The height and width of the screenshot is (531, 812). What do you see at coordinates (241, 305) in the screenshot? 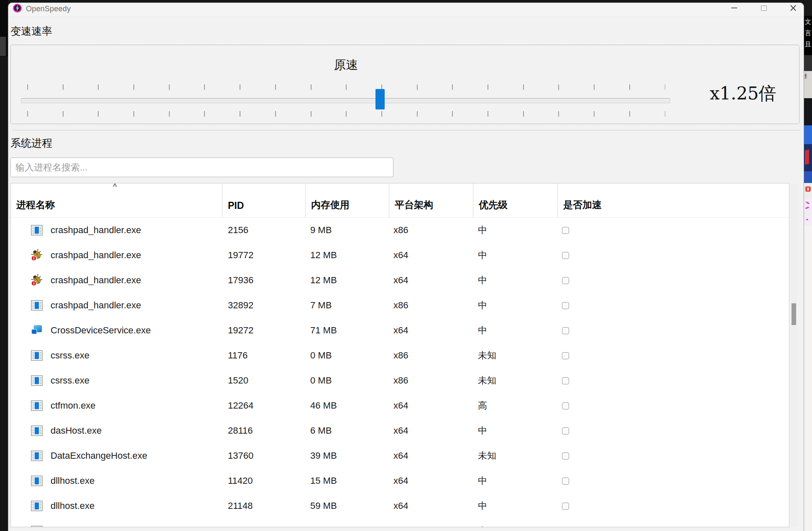
I see `process-pid: 32892` at bounding box center [241, 305].